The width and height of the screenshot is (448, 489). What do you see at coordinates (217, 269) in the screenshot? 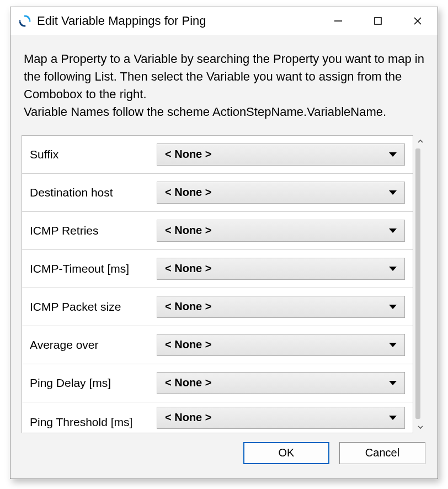
I see `mapping-row: ICMP-Timeout [ms] < None >` at bounding box center [217, 269].